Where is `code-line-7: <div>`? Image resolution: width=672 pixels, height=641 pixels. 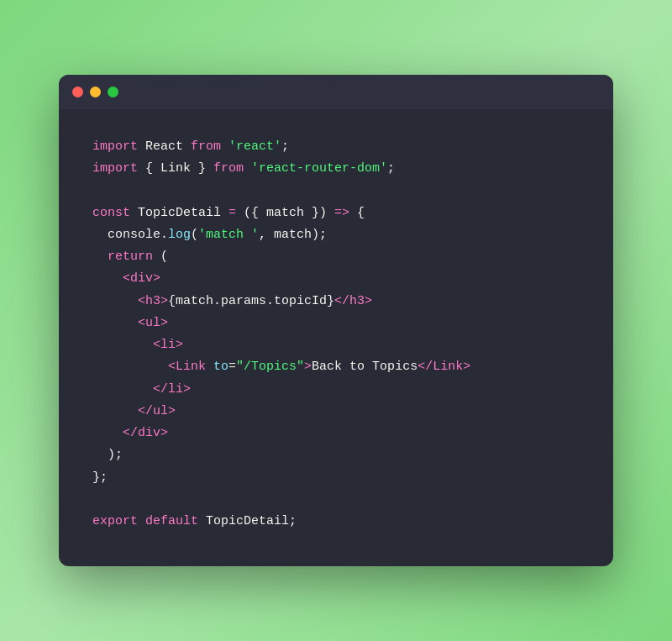
code-line-7: <div> is located at coordinates (336, 279).